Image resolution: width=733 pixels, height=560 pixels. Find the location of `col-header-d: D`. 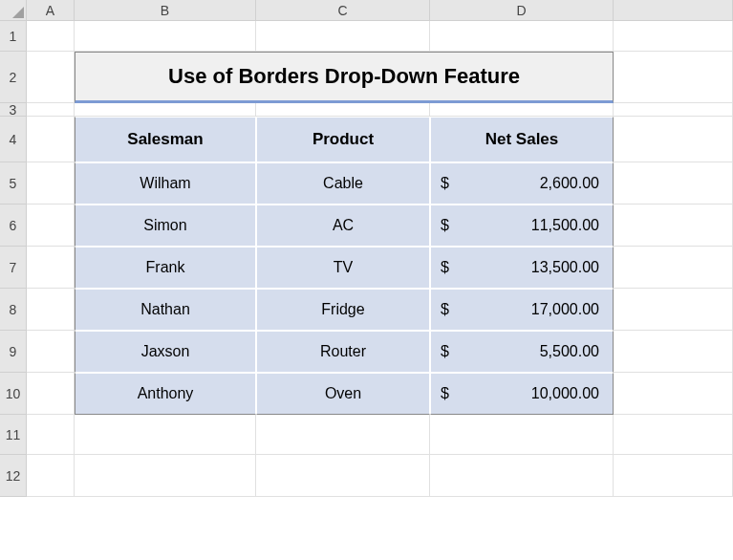

col-header-d: D is located at coordinates (522, 11).